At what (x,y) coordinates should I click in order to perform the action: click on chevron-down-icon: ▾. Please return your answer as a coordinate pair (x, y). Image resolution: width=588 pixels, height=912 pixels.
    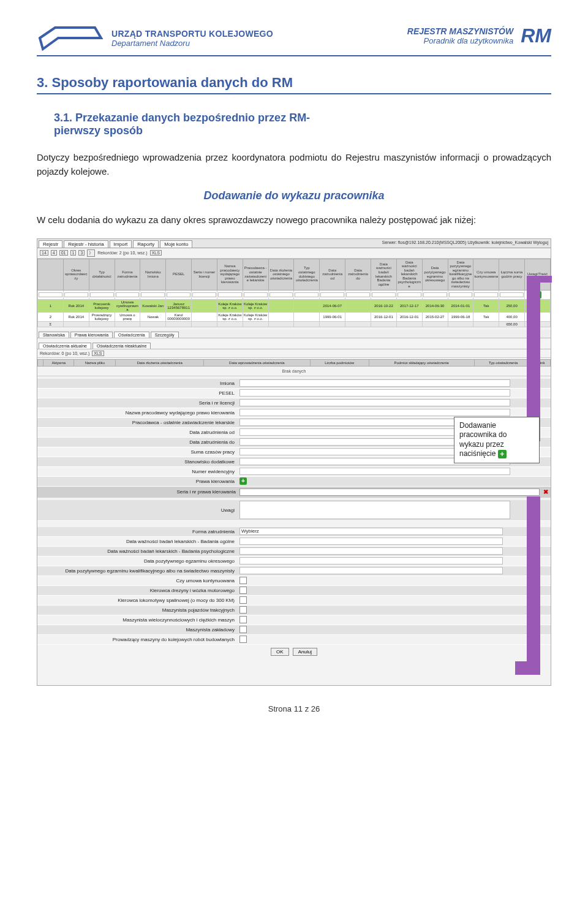
    Looking at the image, I should click on (531, 532).